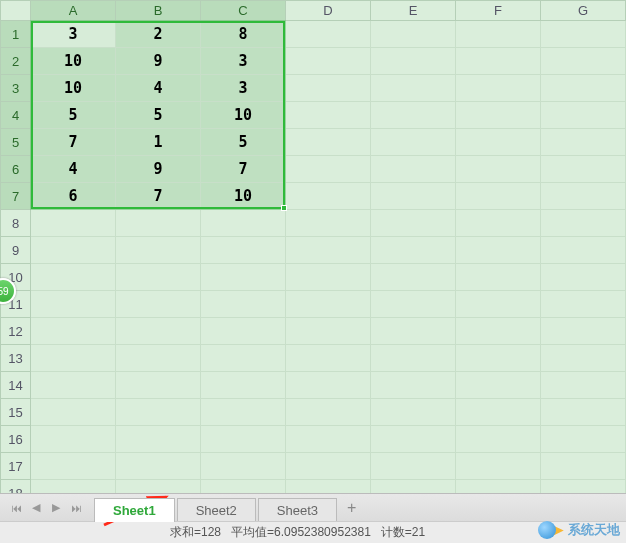 This screenshot has width=626, height=543. What do you see at coordinates (328, 11) in the screenshot?
I see `col-header-D: D` at bounding box center [328, 11].